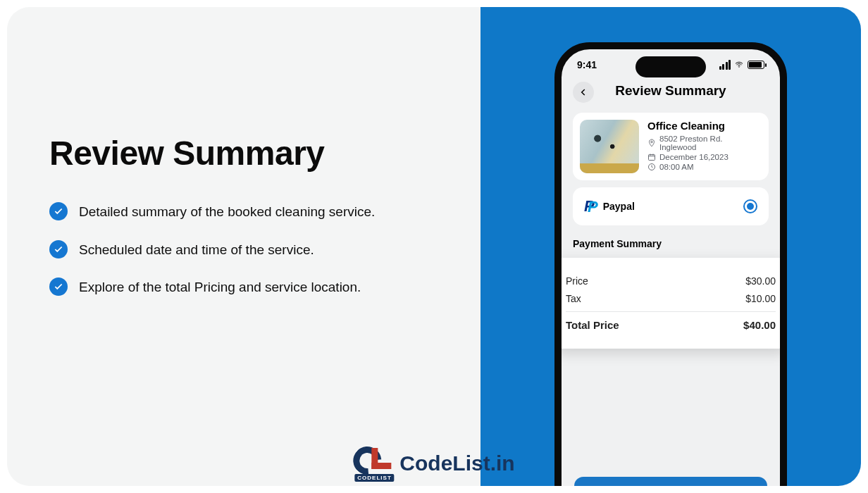  I want to click on payment-radio-selected, so click(750, 206).